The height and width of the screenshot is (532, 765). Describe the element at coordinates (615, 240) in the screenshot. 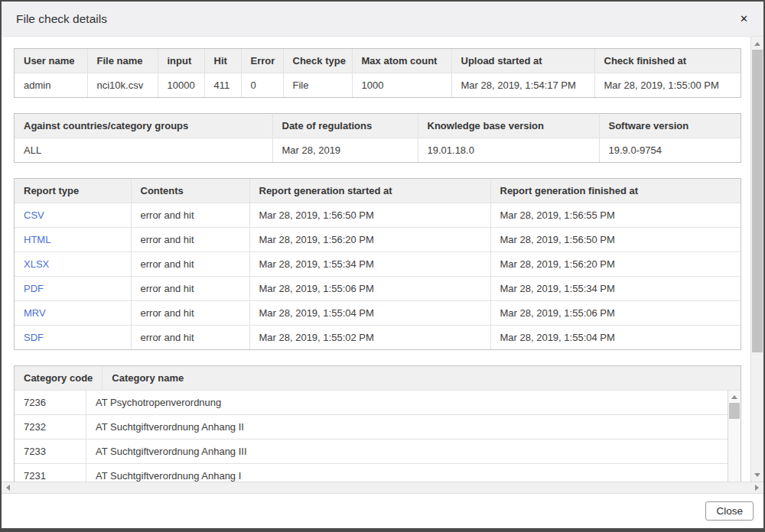

I see `cell-report-finished: Mar 28, 2019, 1:56:50 PM` at that location.